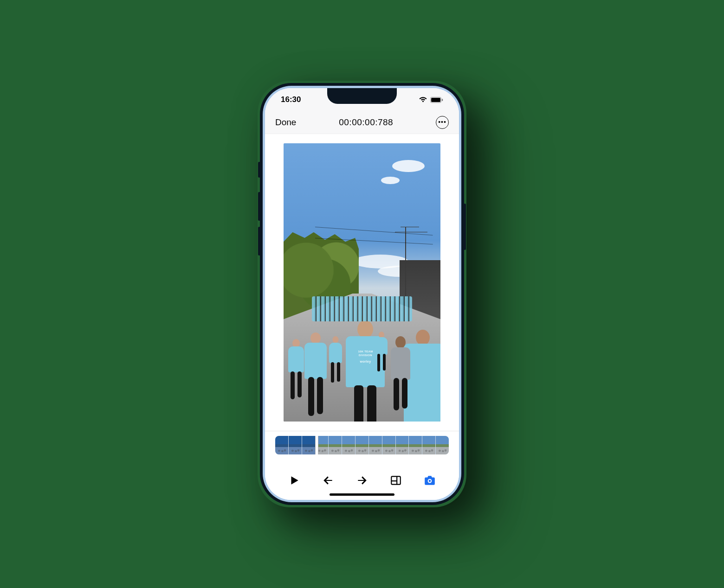 The width and height of the screenshot is (724, 588). I want to click on arrow-left-icon, so click(328, 480).